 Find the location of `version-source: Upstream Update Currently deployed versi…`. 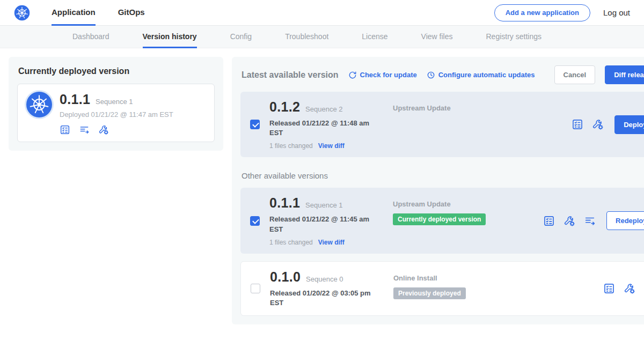

version-source: Upstream Update Currently deployed versi… is located at coordinates (463, 220).